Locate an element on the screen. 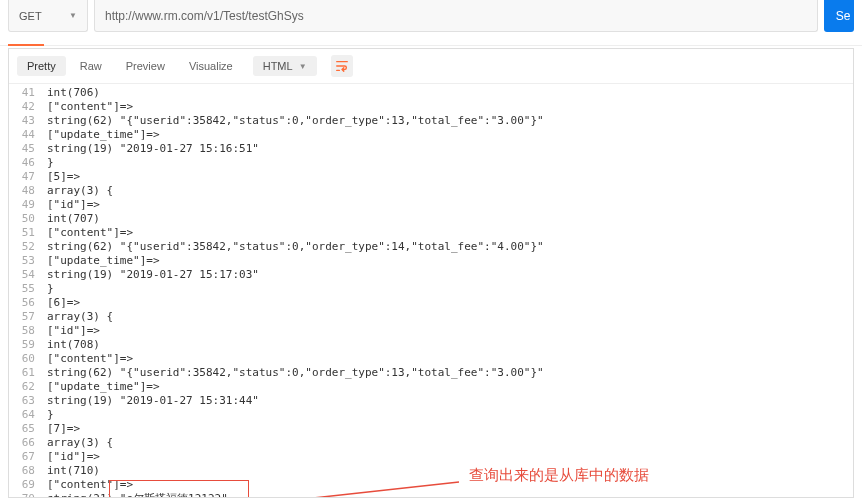 This screenshot has width=862, height=500. code-line: 55} is located at coordinates (431, 289).